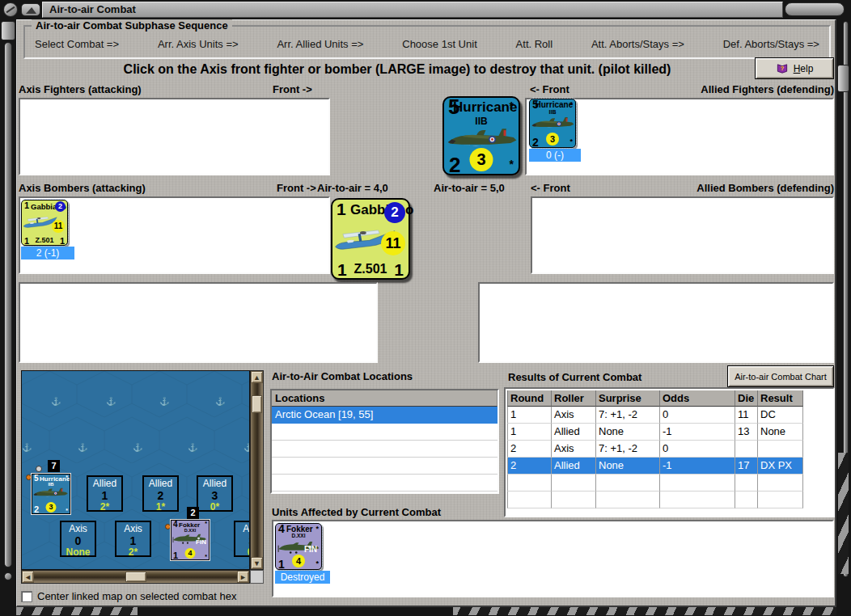  I want to click on vertical-scroll-thumb, so click(257, 404).